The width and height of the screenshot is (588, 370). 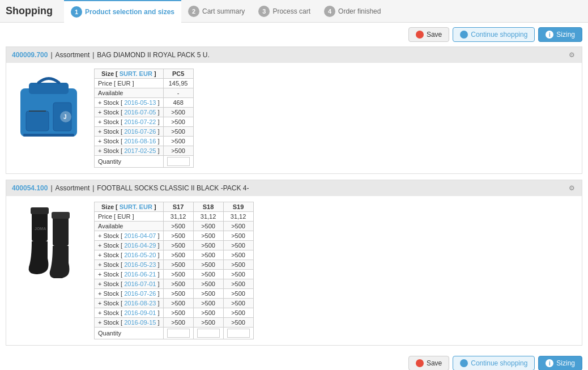 What do you see at coordinates (499, 363) in the screenshot?
I see `continue-label-bottom: Continue shopping` at bounding box center [499, 363].